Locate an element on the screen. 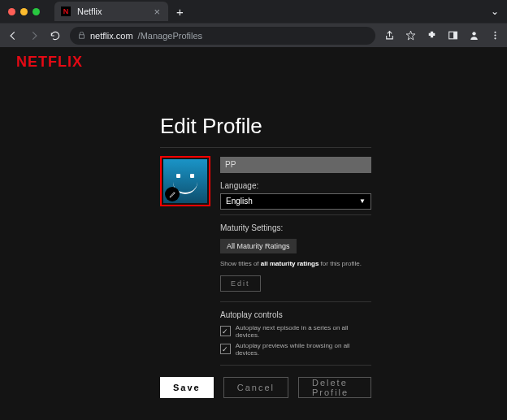  maturity-desc-bold: all maturity ratings is located at coordinates (290, 263).